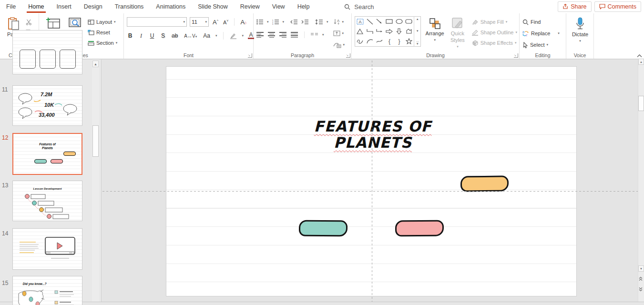 The width and height of the screenshot is (644, 305). What do you see at coordinates (250, 7) in the screenshot?
I see `menu-review: Review` at bounding box center [250, 7].